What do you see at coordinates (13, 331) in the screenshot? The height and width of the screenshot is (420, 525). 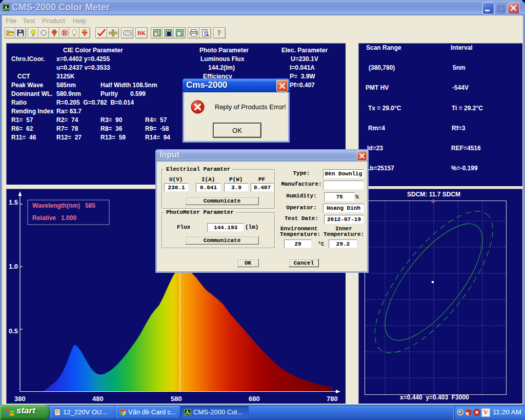 I see `svg-text: 0.5` at bounding box center [13, 331].